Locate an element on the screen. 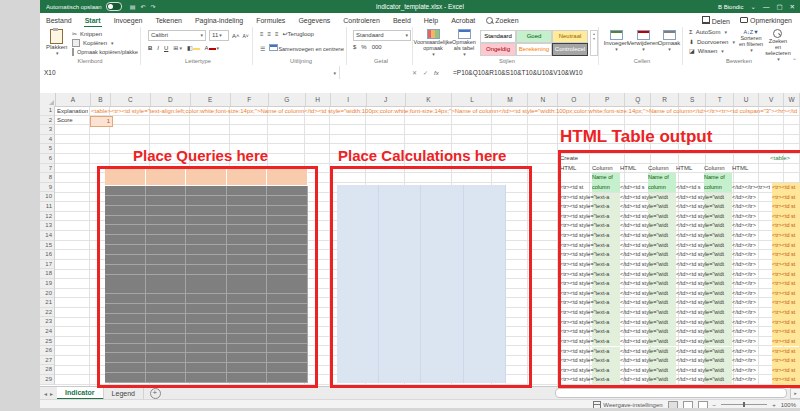 This screenshot has width=800, height=411. row-header-29: 29 is located at coordinates (48, 380).